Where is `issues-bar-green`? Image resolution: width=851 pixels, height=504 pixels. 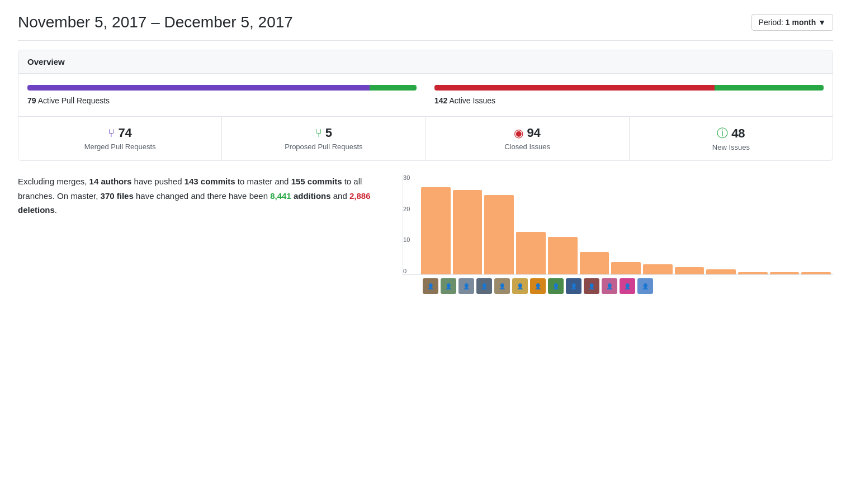 issues-bar-green is located at coordinates (769, 88).